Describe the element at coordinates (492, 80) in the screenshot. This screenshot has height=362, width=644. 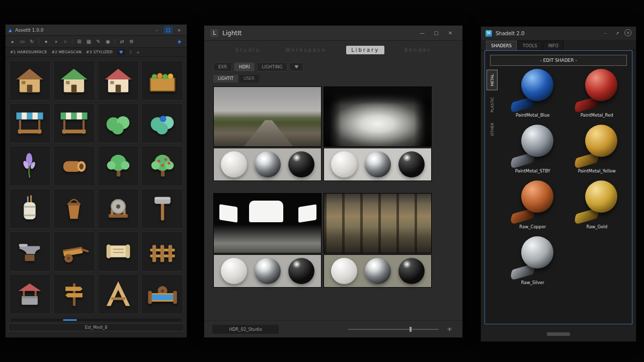
I see `category-tab-metal: METAL` at that location.